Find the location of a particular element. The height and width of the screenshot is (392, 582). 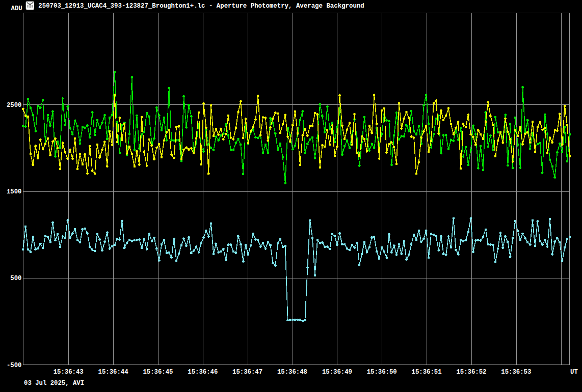

svg-text: 03 Jul 2025, AVI is located at coordinates (54, 383).